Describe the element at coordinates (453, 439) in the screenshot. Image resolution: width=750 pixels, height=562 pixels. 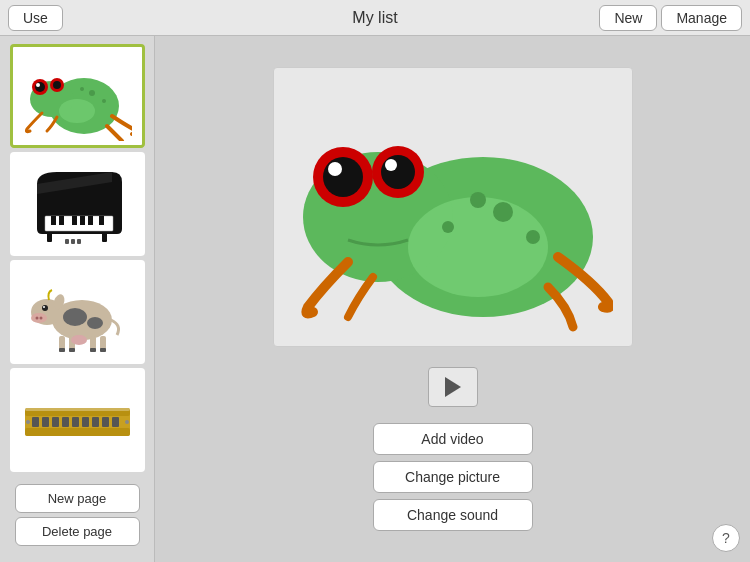
I see `add-video-button: Add video` at that location.